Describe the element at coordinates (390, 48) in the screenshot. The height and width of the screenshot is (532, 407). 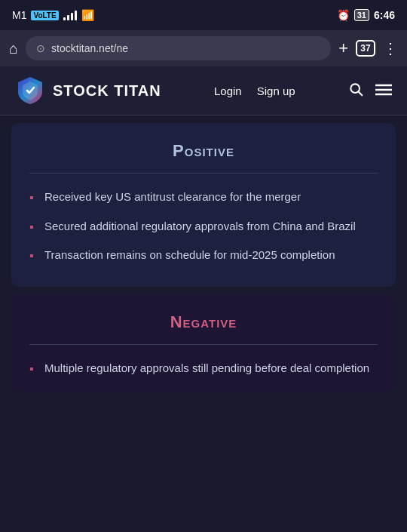
I see `browser-menu-button: ⋮` at that location.